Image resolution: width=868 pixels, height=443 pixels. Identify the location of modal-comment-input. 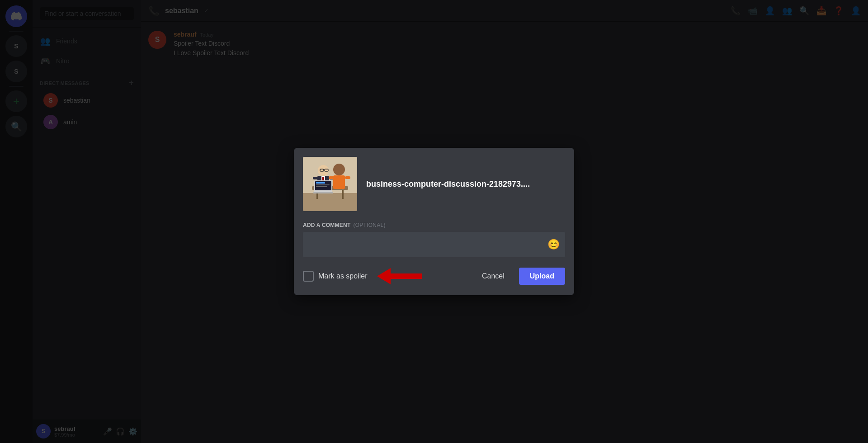
(428, 245).